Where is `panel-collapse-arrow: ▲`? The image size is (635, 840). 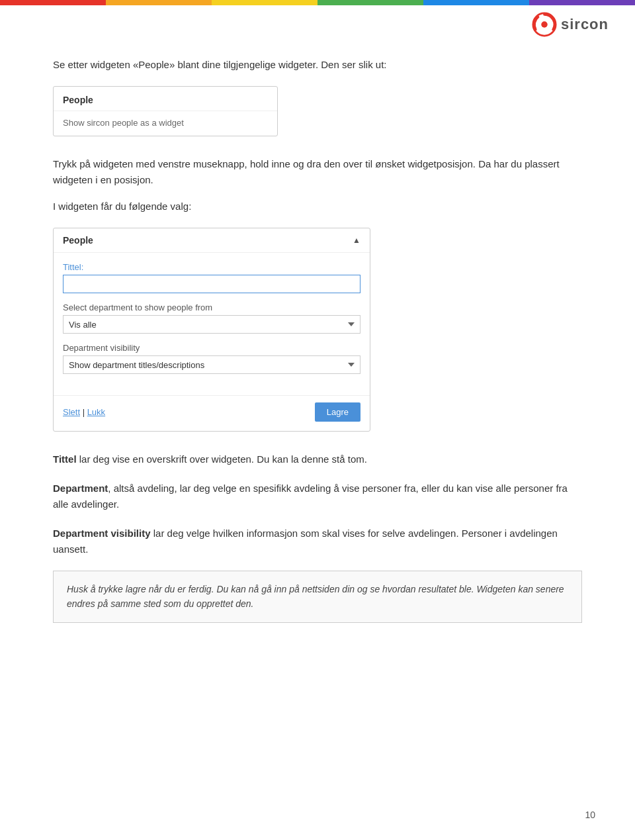
panel-collapse-arrow: ▲ is located at coordinates (357, 240).